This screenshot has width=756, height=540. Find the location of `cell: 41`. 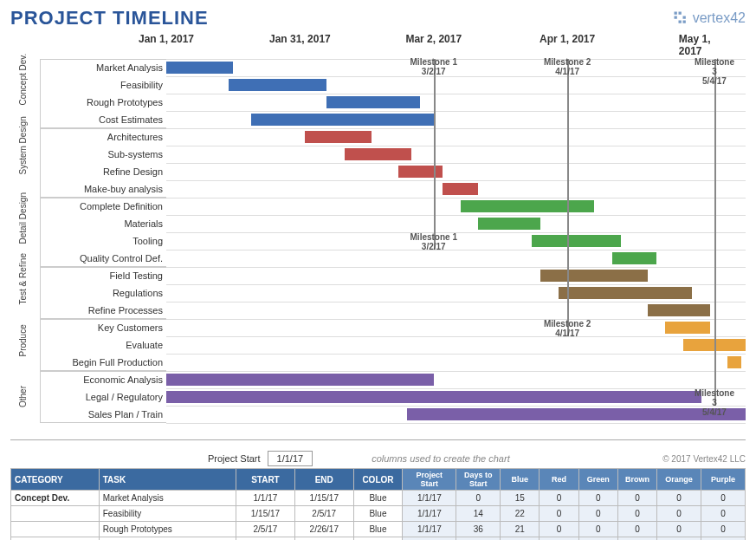

cell: 41 is located at coordinates (520, 539).